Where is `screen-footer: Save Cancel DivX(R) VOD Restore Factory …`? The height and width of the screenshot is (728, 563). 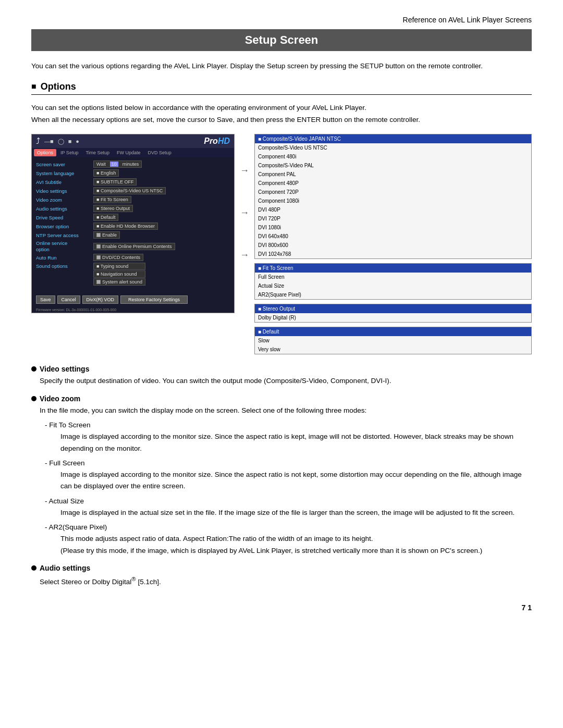 screen-footer: Save Cancel DivX(R) VOD Restore Factory … is located at coordinates (133, 300).